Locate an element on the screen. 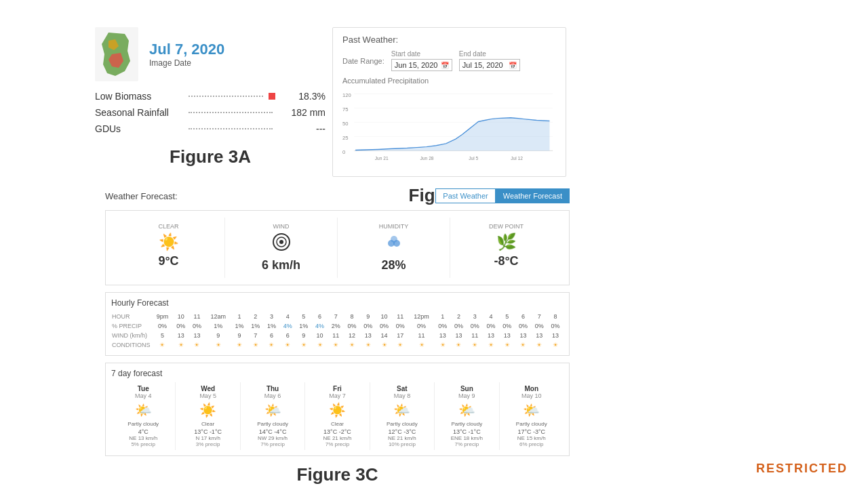 Image resolution: width=868 pixels, height=488 pixels. hourly-wind-cell: 9 is located at coordinates (239, 336).